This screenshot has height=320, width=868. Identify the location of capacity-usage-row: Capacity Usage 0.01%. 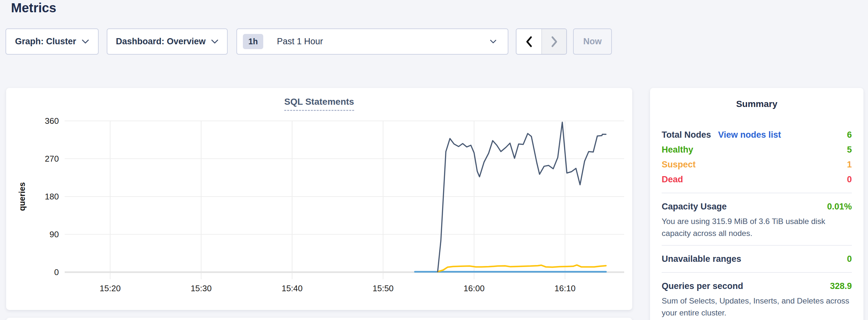
(757, 206).